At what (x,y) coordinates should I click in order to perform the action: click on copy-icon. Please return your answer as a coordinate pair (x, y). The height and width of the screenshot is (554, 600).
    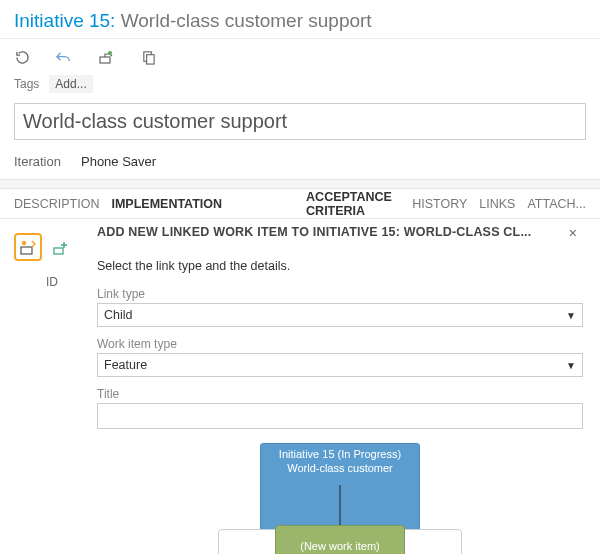
    Looking at the image, I should click on (148, 57).